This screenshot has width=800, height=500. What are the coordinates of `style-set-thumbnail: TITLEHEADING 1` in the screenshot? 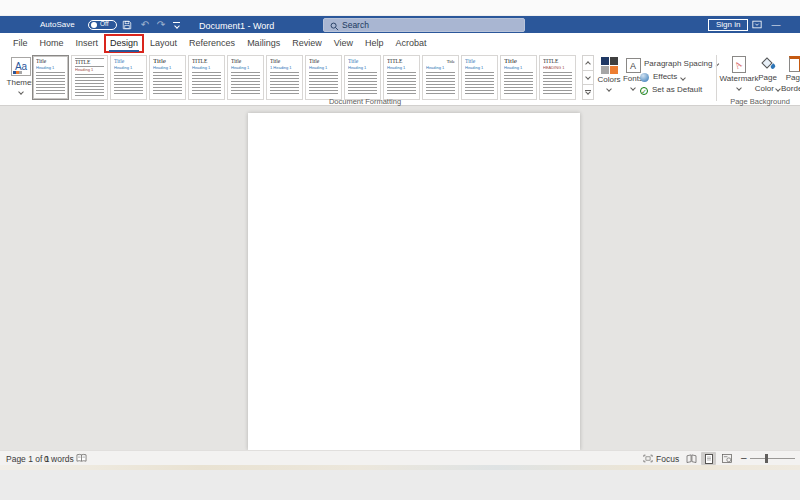 It's located at (558, 78).